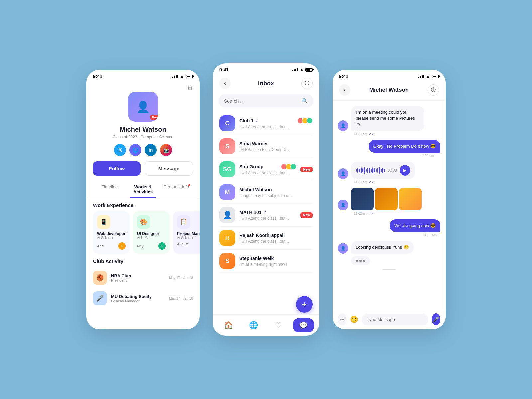 This screenshot has width=532, height=399. Describe the element at coordinates (122, 246) in the screenshot. I see `arrow-icon-1: ›` at that location.